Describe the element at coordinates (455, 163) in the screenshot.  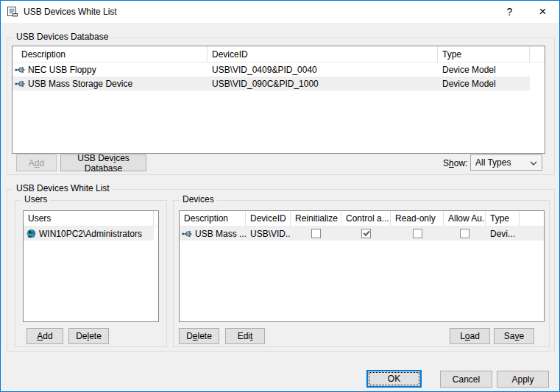
I see `show-label: Show:` at that location.